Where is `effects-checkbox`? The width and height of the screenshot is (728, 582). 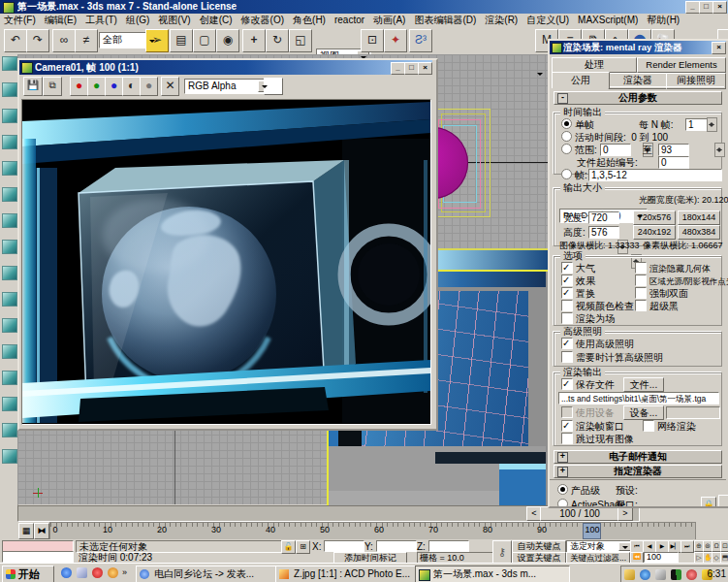 effects-checkbox is located at coordinates (567, 280).